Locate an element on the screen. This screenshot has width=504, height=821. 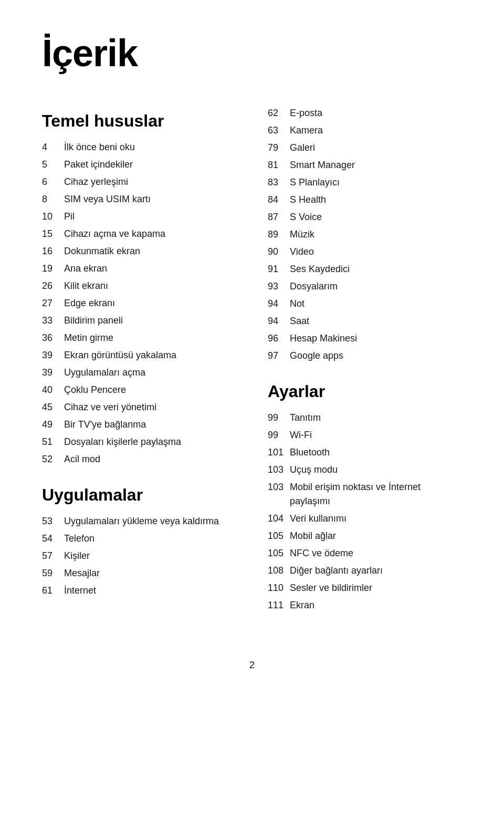
toc-item: 40Çoklu Pencere is located at coordinates (139, 390).